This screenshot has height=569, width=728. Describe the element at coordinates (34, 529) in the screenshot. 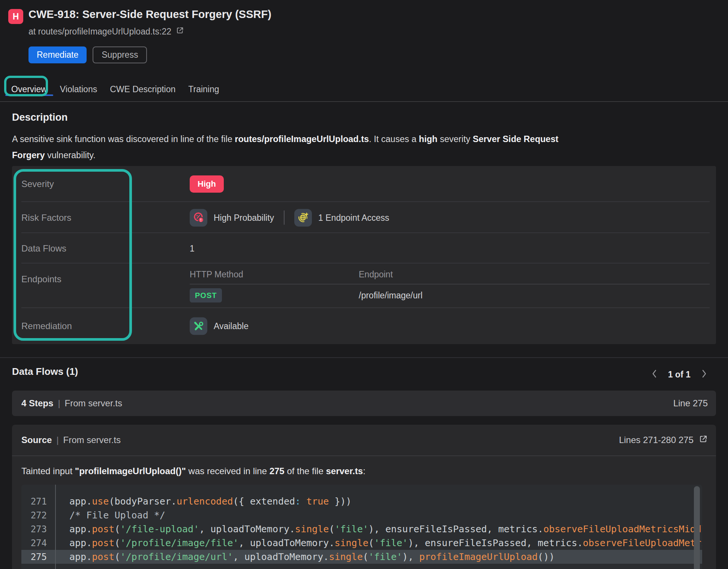

I see `line-number: 273` at that location.